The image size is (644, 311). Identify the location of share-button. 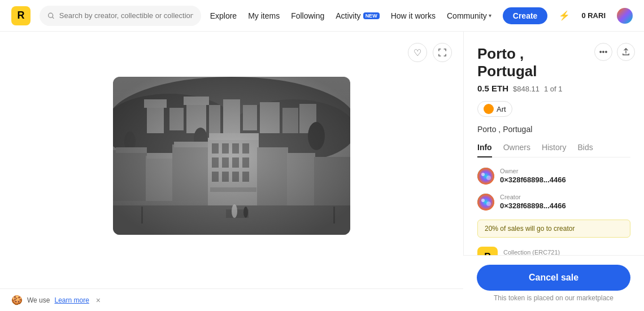
(626, 52).